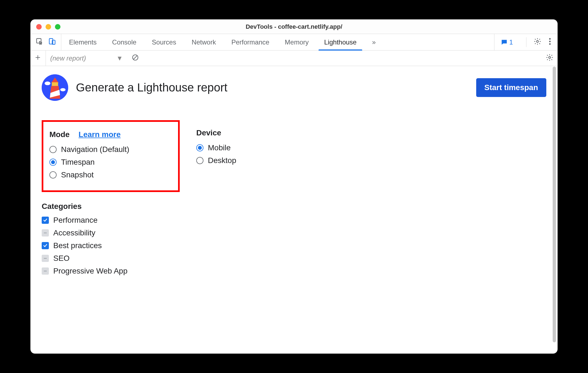 The width and height of the screenshot is (588, 373). Describe the element at coordinates (294, 271) in the screenshot. I see `category-pwa: Progressive Web App` at that location.